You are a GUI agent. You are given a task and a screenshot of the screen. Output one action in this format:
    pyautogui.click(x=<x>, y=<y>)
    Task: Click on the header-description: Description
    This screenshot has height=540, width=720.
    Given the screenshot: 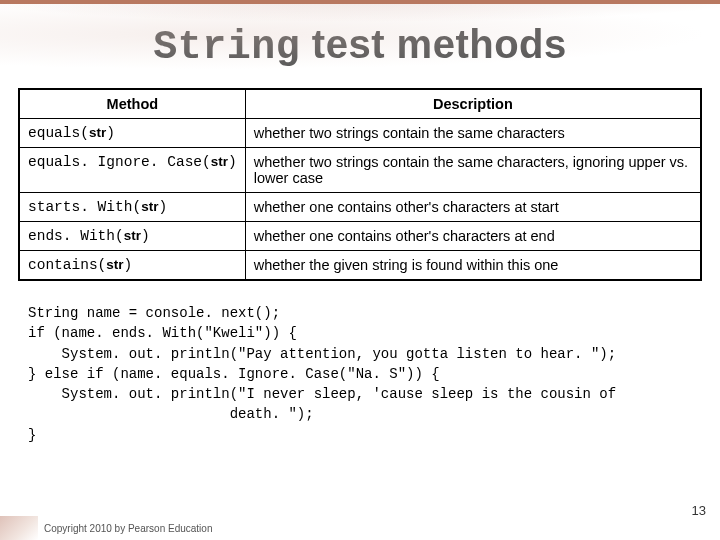 What is the action you would take?
    pyautogui.click(x=473, y=104)
    